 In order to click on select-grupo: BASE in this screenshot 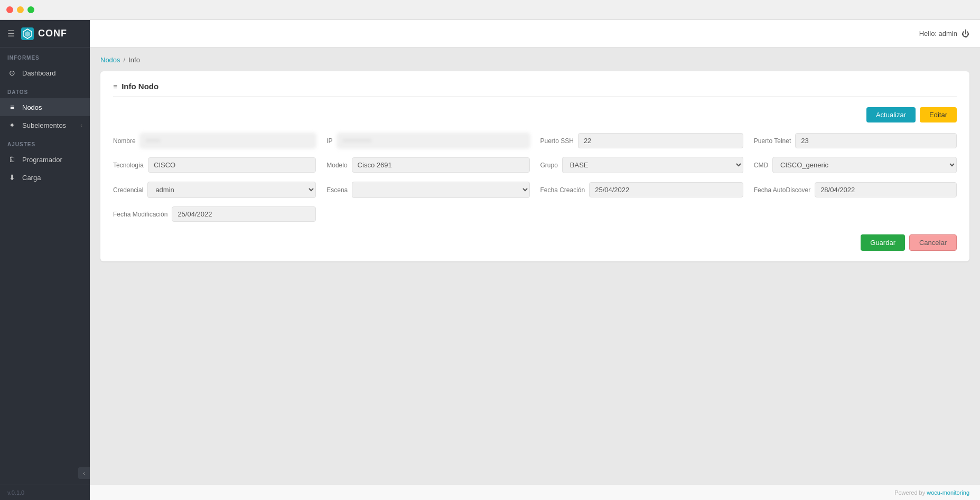, I will do `click(653, 165)`.